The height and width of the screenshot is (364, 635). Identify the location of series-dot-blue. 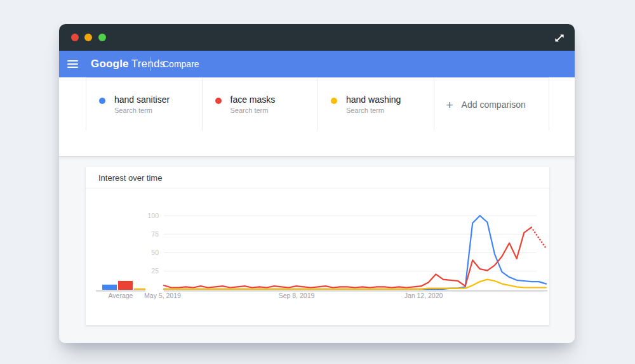
(102, 101).